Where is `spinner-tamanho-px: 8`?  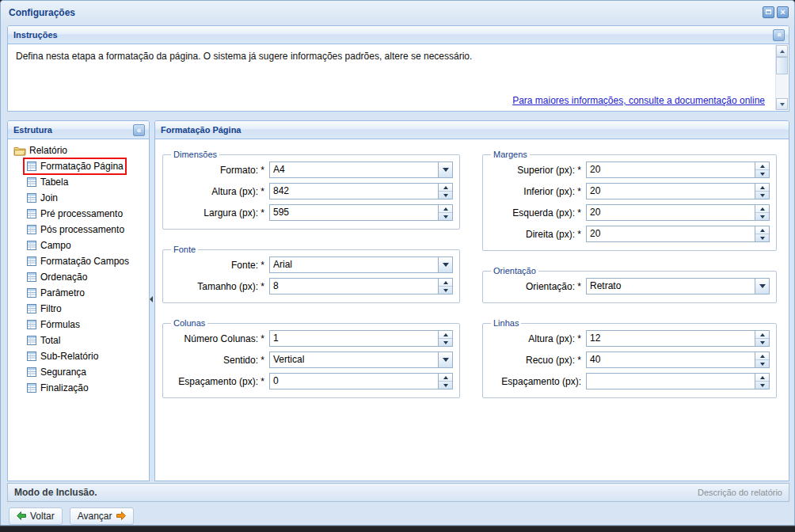 spinner-tamanho-px: 8 is located at coordinates (361, 287).